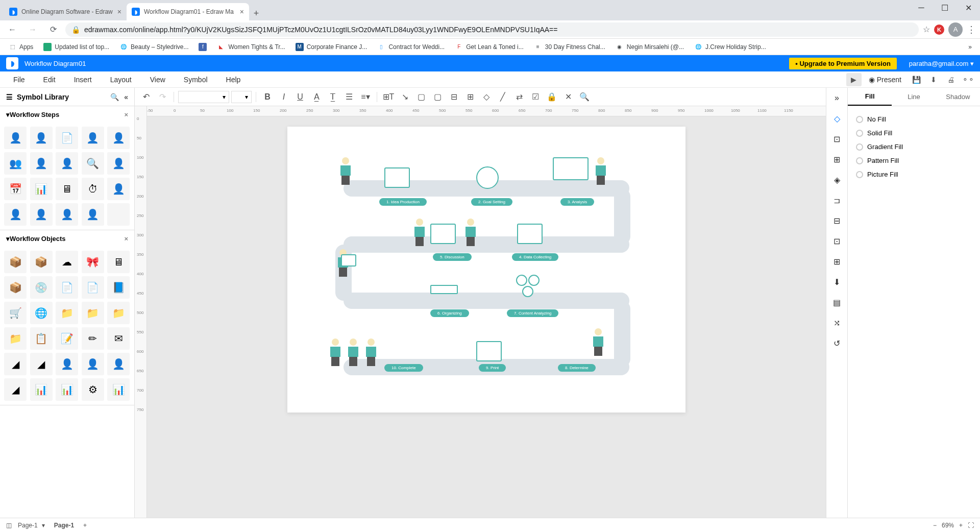 The image size is (980, 532). What do you see at coordinates (971, 30) in the screenshot?
I see `chrome-menu-button: ⋮` at bounding box center [971, 30].